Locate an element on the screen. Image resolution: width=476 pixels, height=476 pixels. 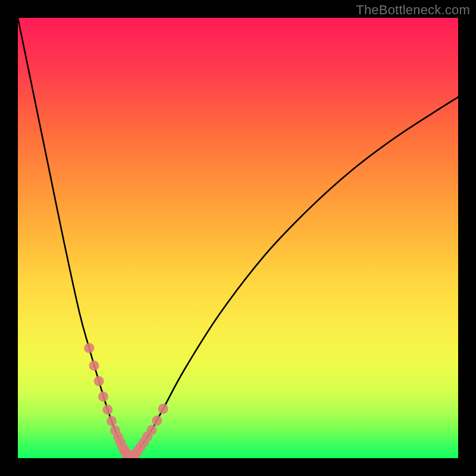
marker-dots-right is located at coordinates (148, 431).